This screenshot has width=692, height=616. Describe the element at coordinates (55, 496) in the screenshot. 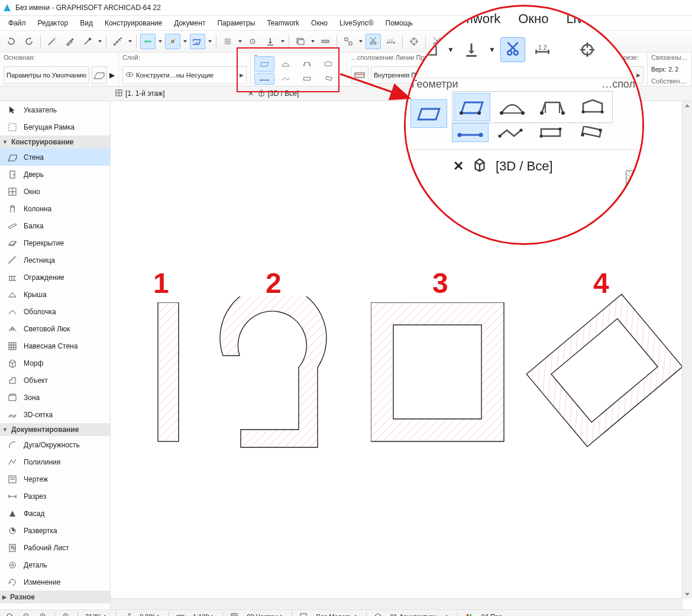

I see `tool-section: Разрез` at that location.